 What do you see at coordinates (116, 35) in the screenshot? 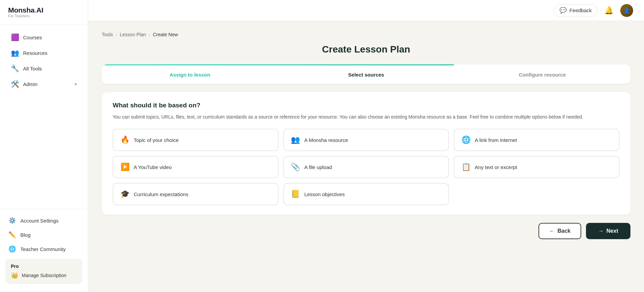
I see `breadcrumb-sep-1: ›` at bounding box center [116, 35].